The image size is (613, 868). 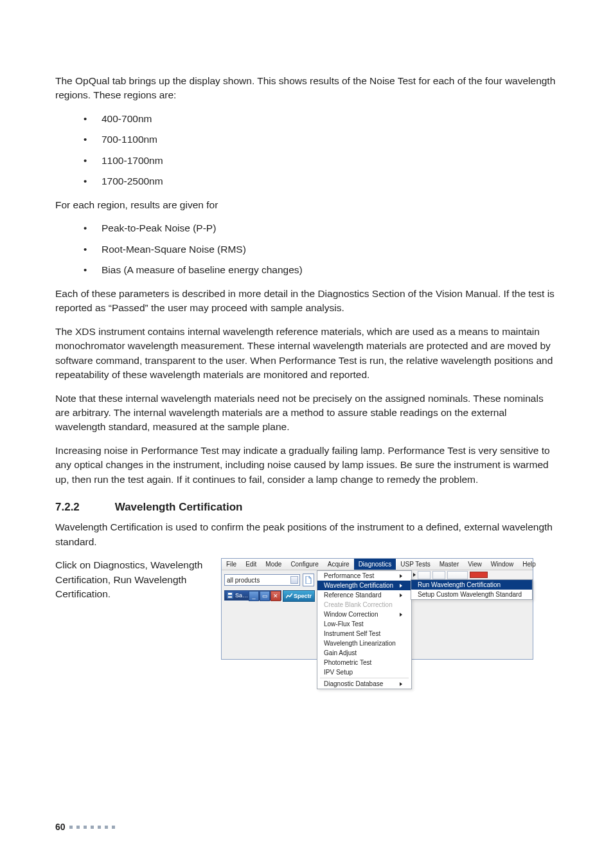 I want to click on menu-file: File, so click(x=231, y=565).